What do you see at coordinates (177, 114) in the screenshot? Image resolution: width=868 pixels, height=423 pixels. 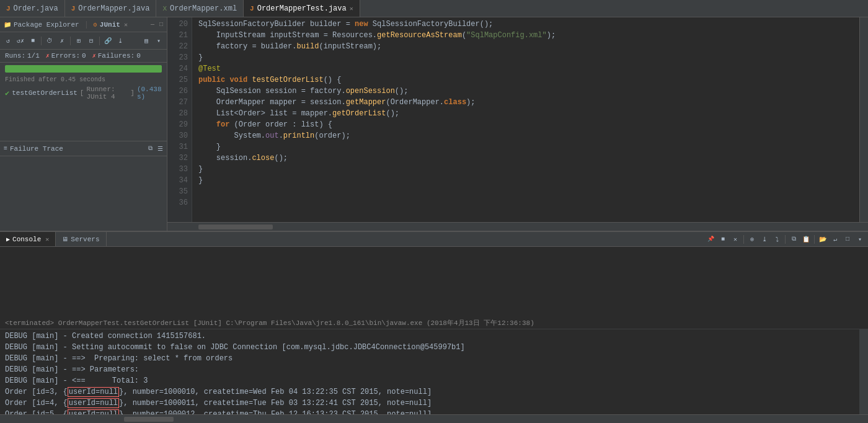 I see `line-number: 28` at bounding box center [177, 114].